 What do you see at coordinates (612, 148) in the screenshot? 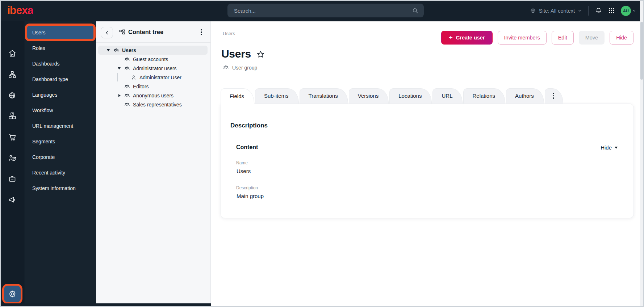
I see `section-collapse-toggle: Hide` at bounding box center [612, 148].